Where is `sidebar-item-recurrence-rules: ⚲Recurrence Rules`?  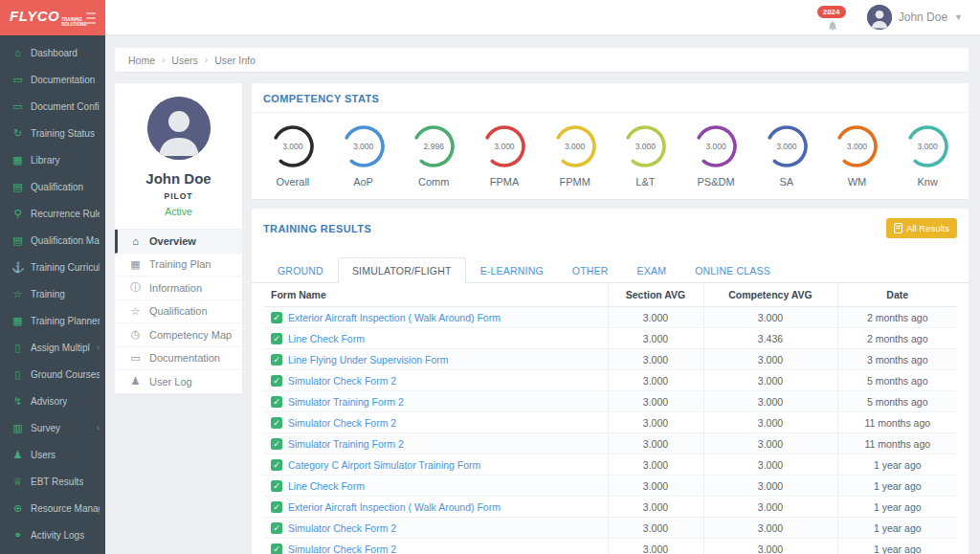 sidebar-item-recurrence-rules: ⚲Recurrence Rules is located at coordinates (53, 213).